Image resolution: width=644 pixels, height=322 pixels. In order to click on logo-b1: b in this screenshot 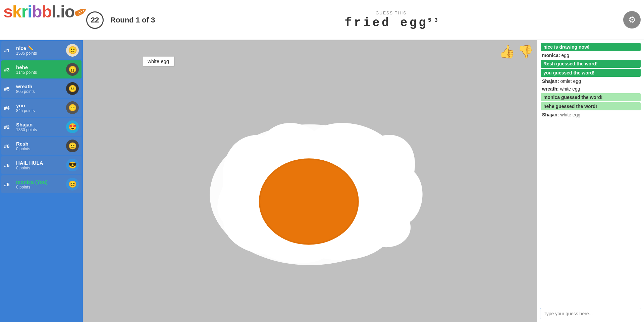, I will do `click(37, 12)`.